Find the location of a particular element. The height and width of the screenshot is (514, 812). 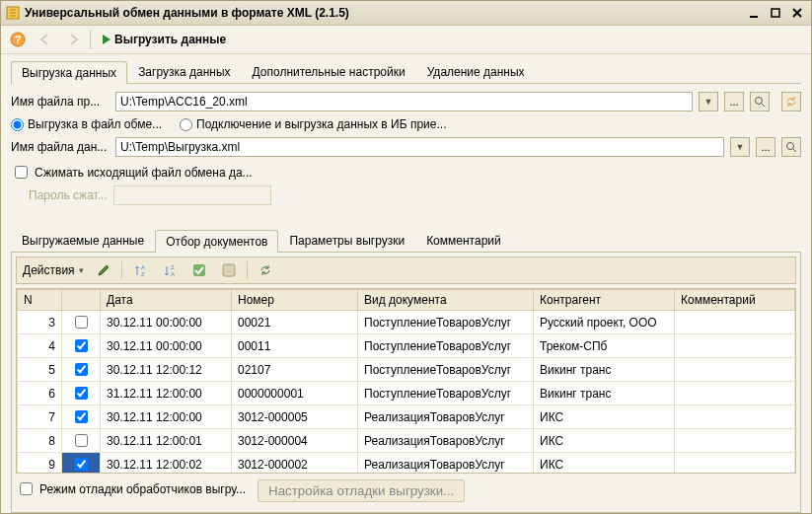

play-icon is located at coordinates (107, 39).